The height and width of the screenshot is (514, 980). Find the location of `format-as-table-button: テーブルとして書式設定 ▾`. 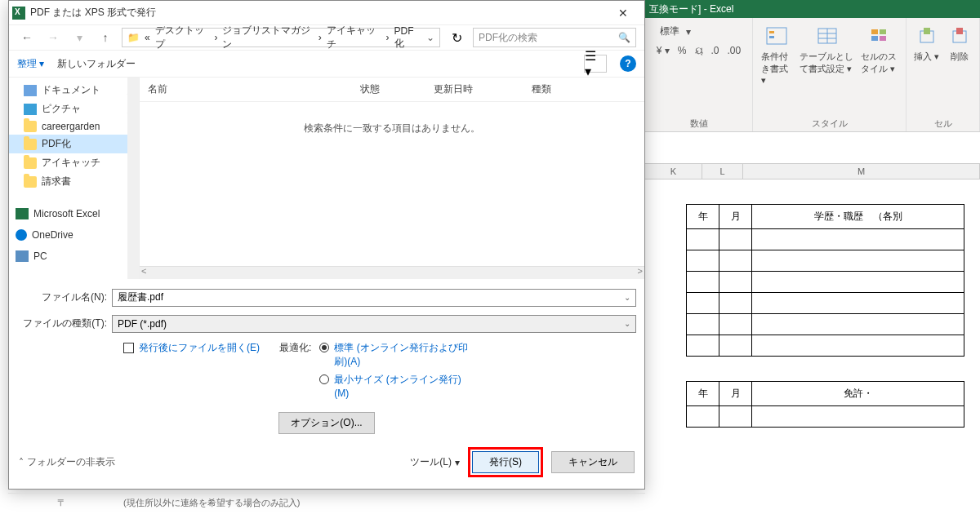

format-as-table-button: テーブルとして書式設定 ▾ is located at coordinates (826, 54).